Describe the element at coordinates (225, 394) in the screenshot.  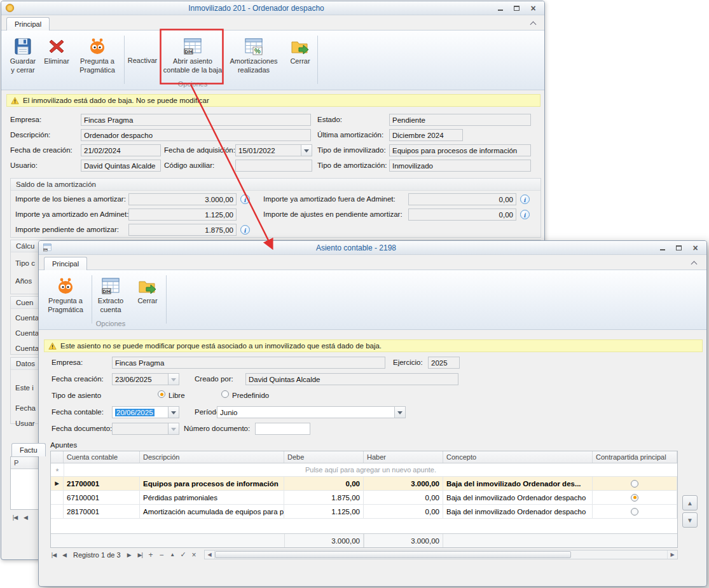
I see `radio-predefinido` at that location.